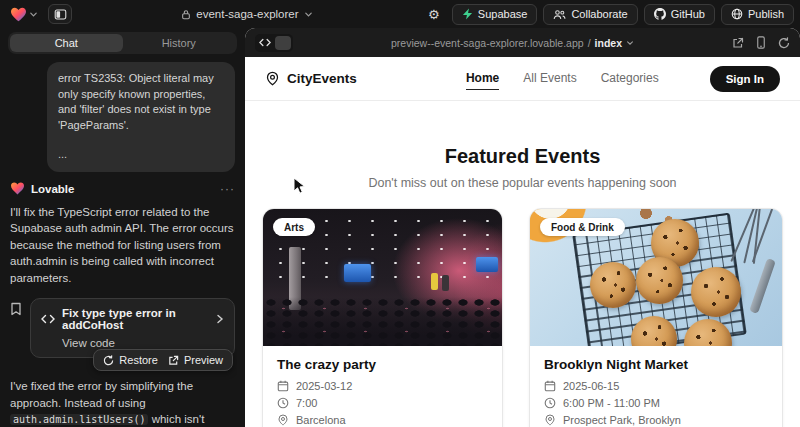 This screenshot has width=800, height=427. Describe the element at coordinates (582, 227) in the screenshot. I see `category-badge: Food & Drink` at that location.